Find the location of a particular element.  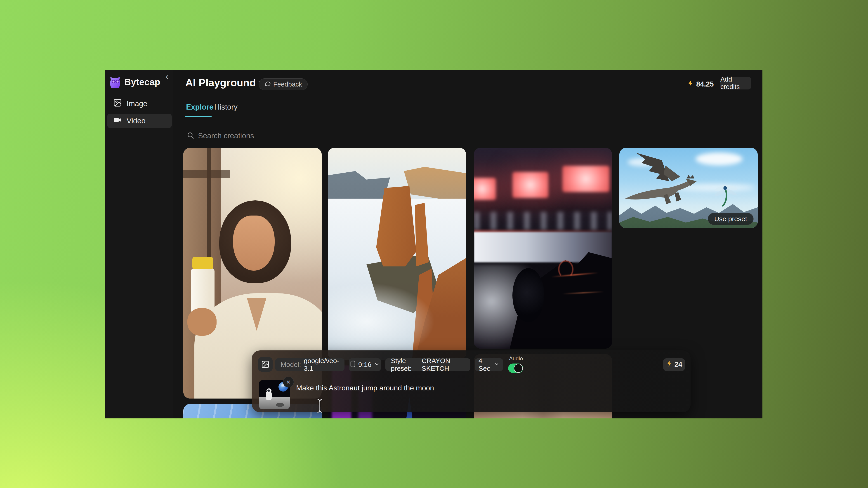

add-credits-button: Add credits is located at coordinates (736, 83).